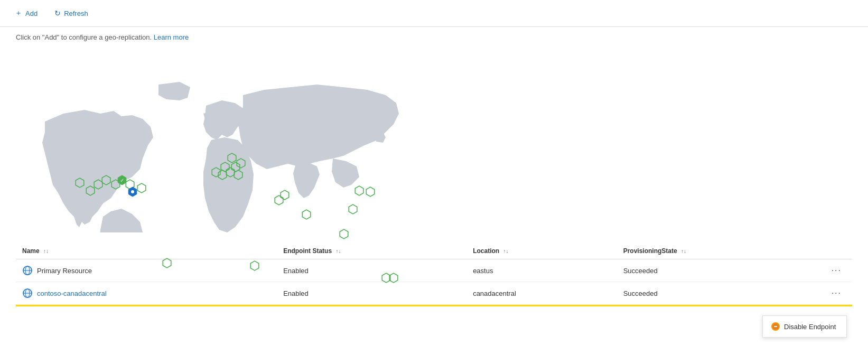 The width and height of the screenshot is (868, 364). Describe the element at coordinates (434, 294) in the screenshot. I see `table-row: contoso-canadacentralEnabledcanadacentra…` at that location.